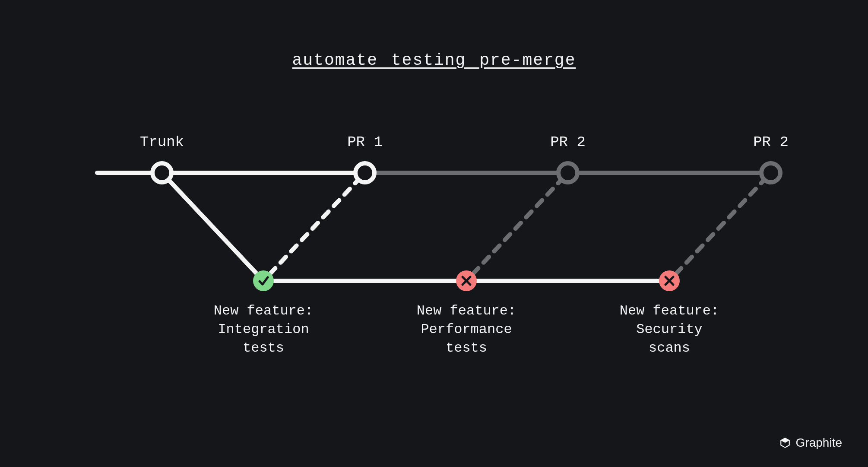 The image size is (868, 467). I want to click on brand-name: Graphite, so click(819, 443).